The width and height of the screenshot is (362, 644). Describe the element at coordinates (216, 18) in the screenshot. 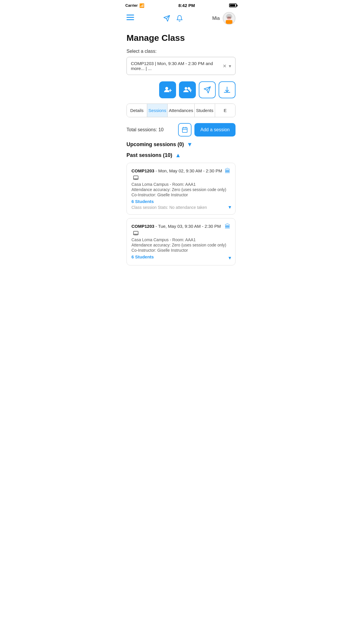

I see `user-name: Mia` at that location.